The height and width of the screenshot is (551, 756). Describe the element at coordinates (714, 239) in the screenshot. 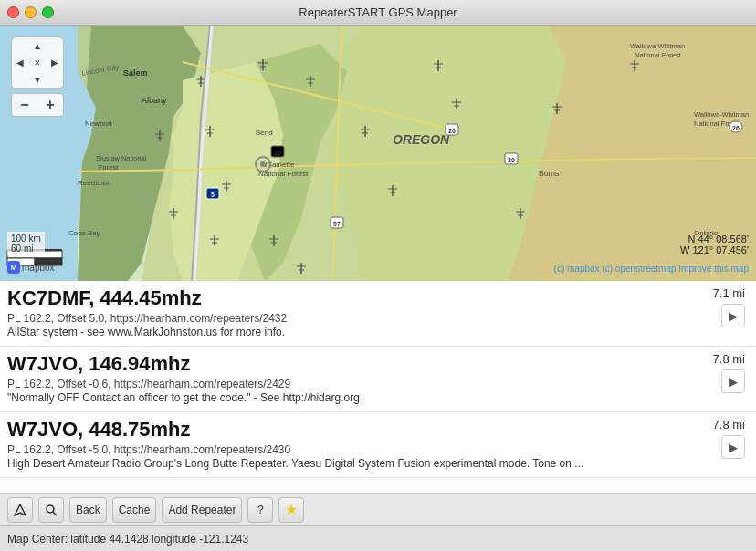

I see `coord-lat: N 44° 08.568'` at that location.